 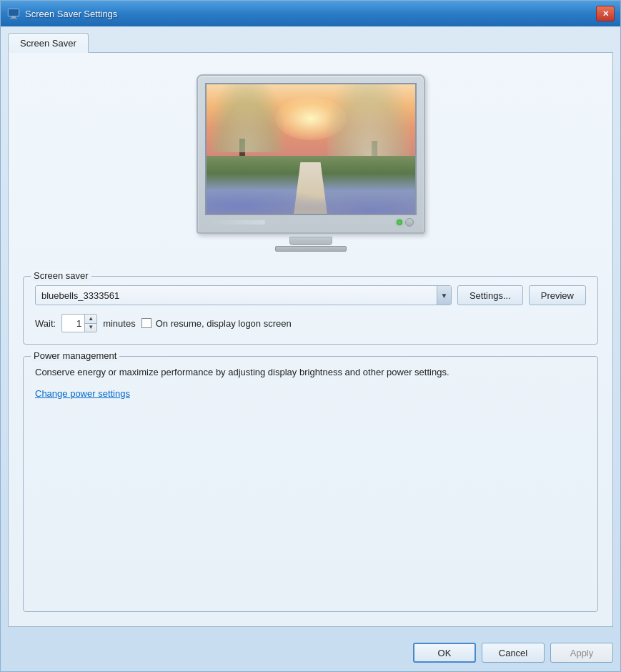 I want to click on spinner-up-button: ▲, so click(x=91, y=319).